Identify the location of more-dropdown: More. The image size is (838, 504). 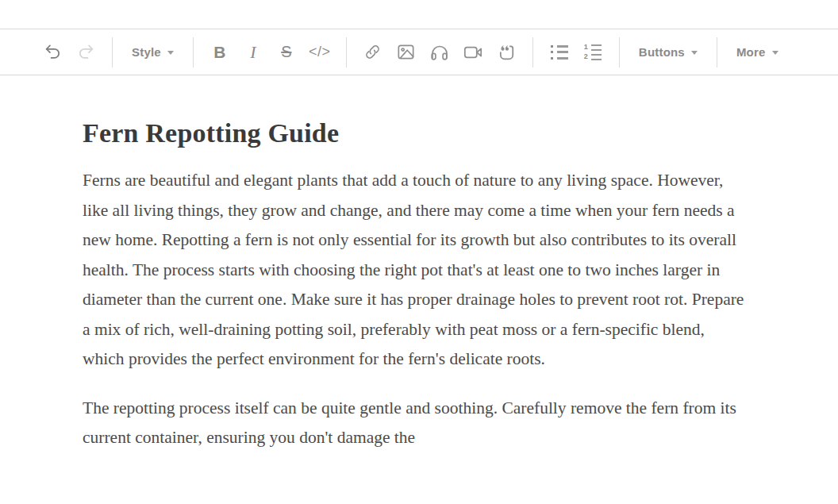
(757, 52).